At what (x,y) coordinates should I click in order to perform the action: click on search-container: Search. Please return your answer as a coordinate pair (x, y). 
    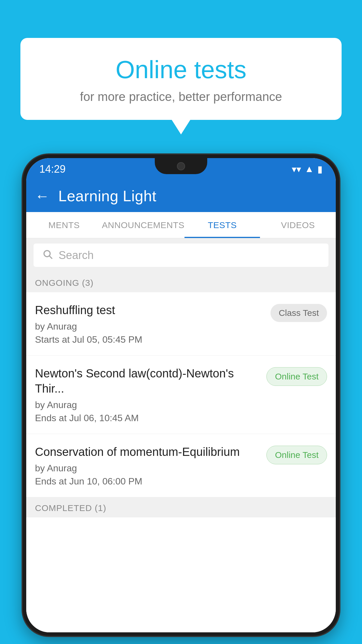
    Looking at the image, I should click on (181, 255).